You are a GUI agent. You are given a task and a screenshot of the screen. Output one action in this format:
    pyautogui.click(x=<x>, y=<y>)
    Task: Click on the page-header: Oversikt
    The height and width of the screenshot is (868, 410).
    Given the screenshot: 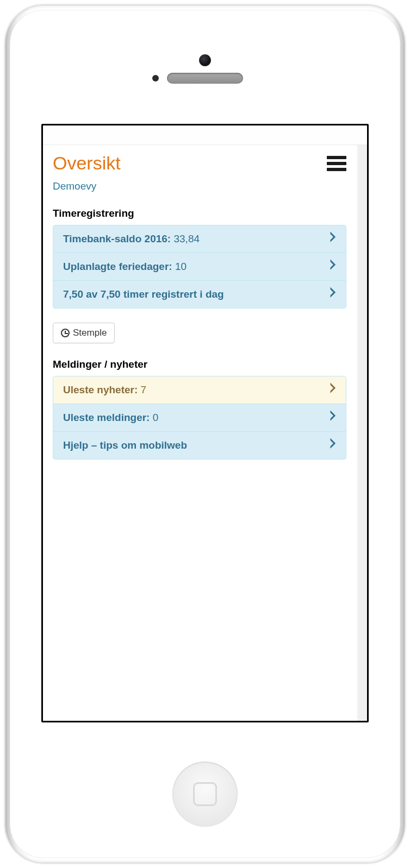 What is the action you would take?
    pyautogui.click(x=200, y=163)
    